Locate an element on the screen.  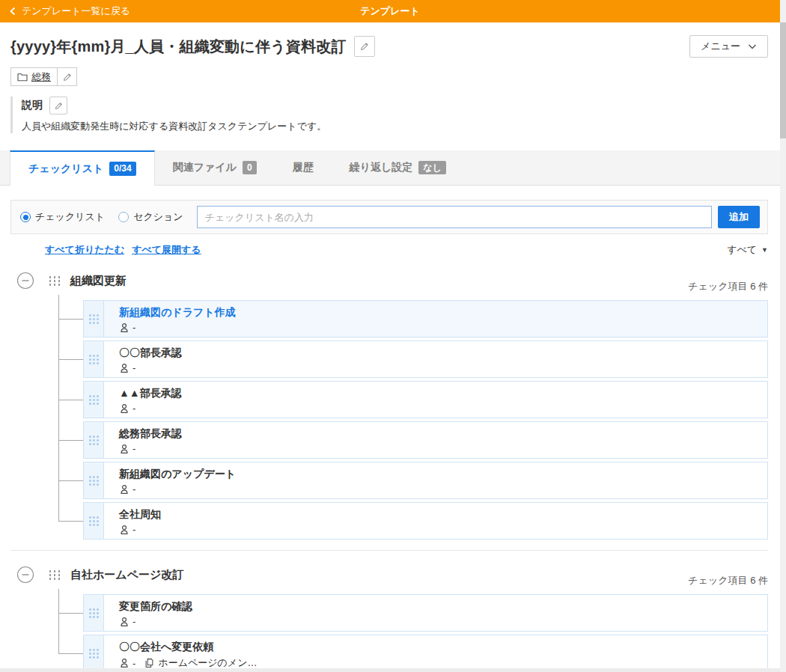
checklist-item: 変更箇所の確認 - is located at coordinates (425, 613).